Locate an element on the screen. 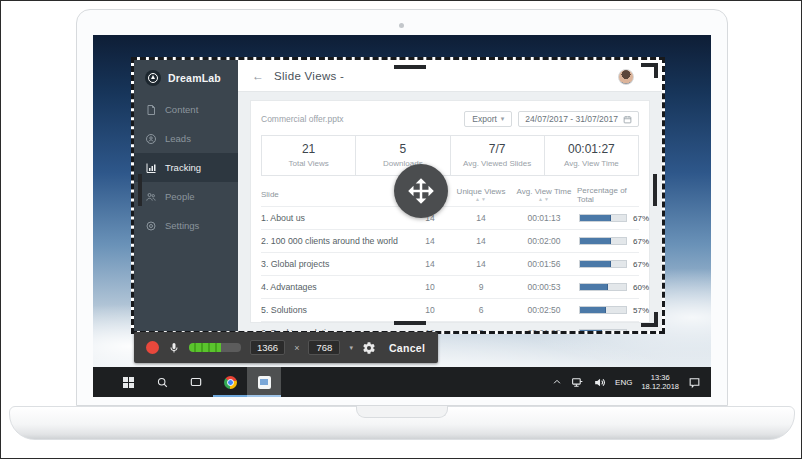 Image resolution: width=802 pixels, height=459 pixels. task-view-button is located at coordinates (196, 382).